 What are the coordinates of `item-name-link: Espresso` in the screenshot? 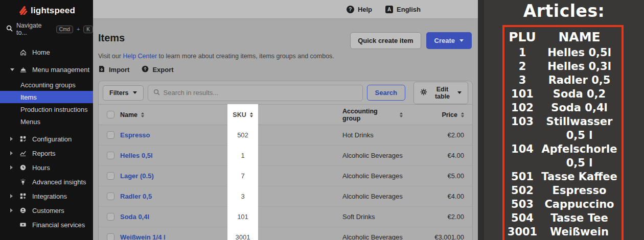 It's located at (135, 135).